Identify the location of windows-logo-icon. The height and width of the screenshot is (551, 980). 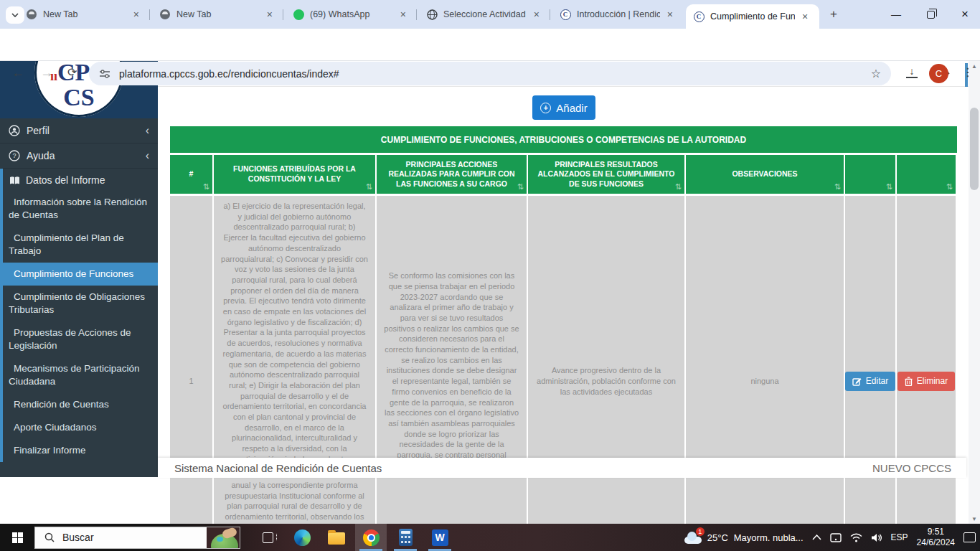
(17, 538).